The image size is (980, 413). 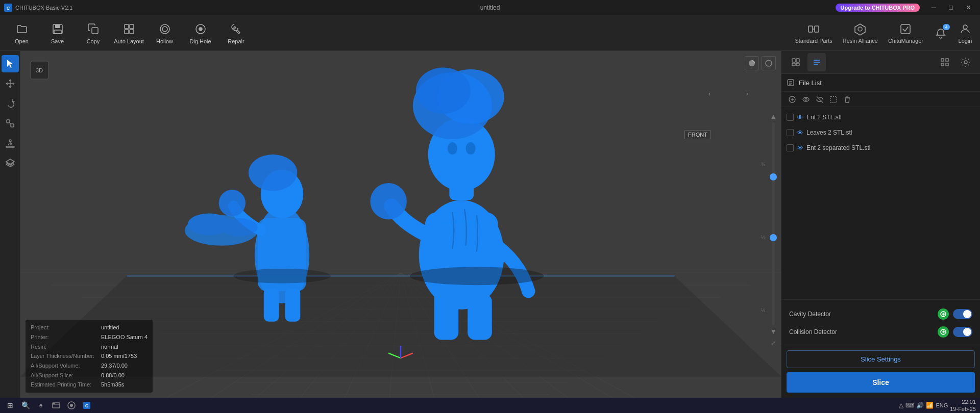 I want to click on slice-settings-button: Slice Settings, so click(x=881, y=359).